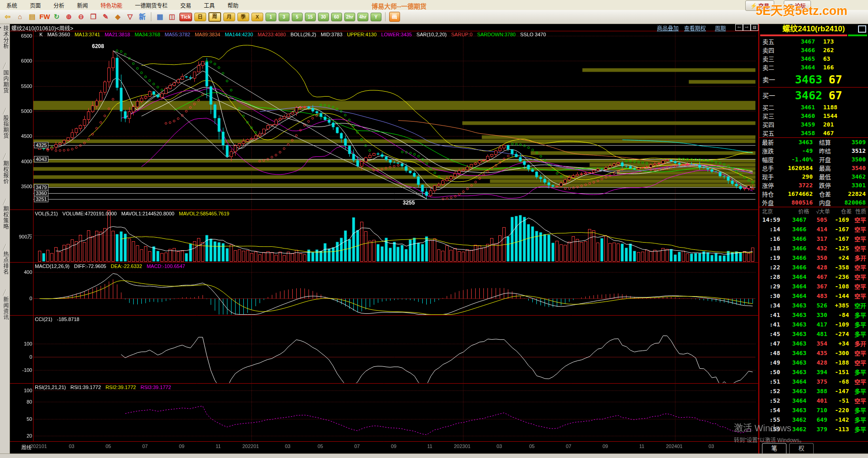 Image resolution: width=868 pixels, height=458 pixels. I want to click on bid-row: 买五 3458 467, so click(814, 133).